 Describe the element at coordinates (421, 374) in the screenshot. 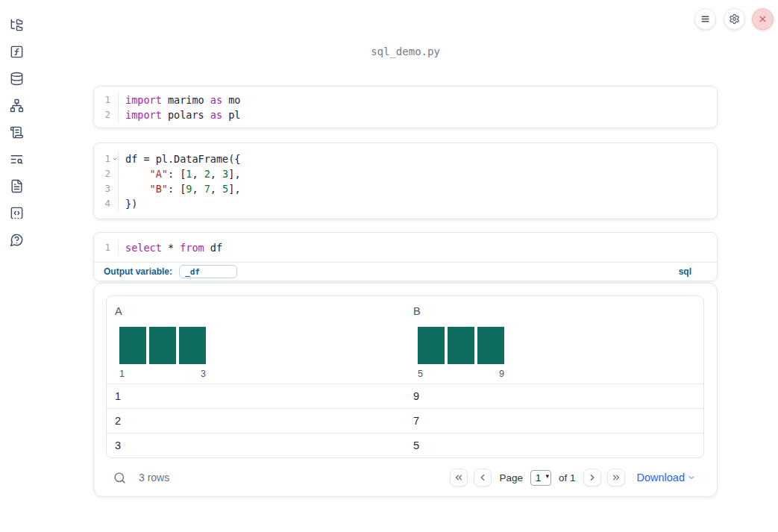

I see `histogram-min-label: 5` at that location.